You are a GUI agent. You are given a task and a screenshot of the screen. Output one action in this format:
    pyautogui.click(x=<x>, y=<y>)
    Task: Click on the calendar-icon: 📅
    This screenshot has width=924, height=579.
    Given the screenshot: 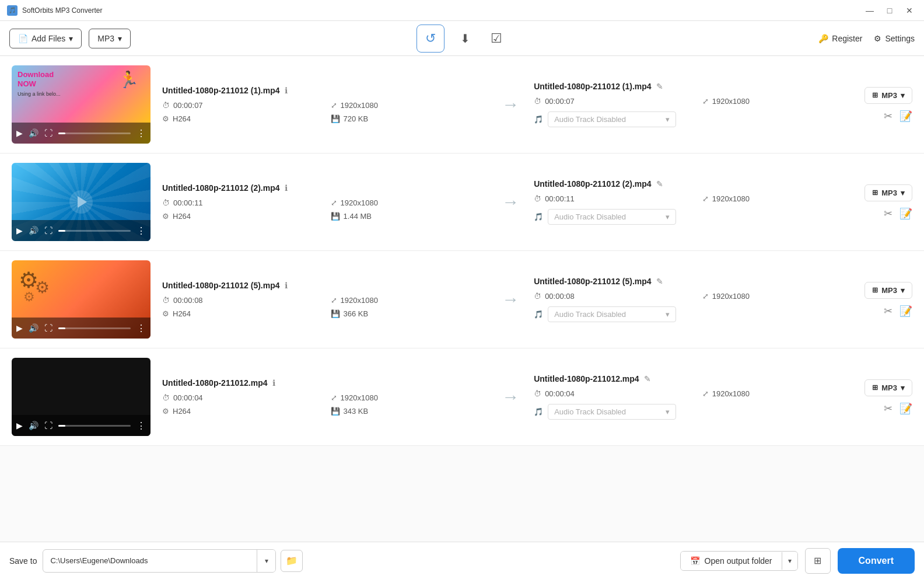 What is the action you would take?
    pyautogui.click(x=695, y=561)
    